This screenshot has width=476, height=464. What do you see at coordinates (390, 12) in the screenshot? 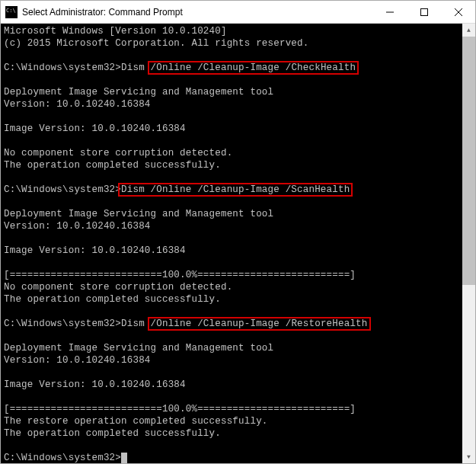
I see `minimize-button` at bounding box center [390, 12].